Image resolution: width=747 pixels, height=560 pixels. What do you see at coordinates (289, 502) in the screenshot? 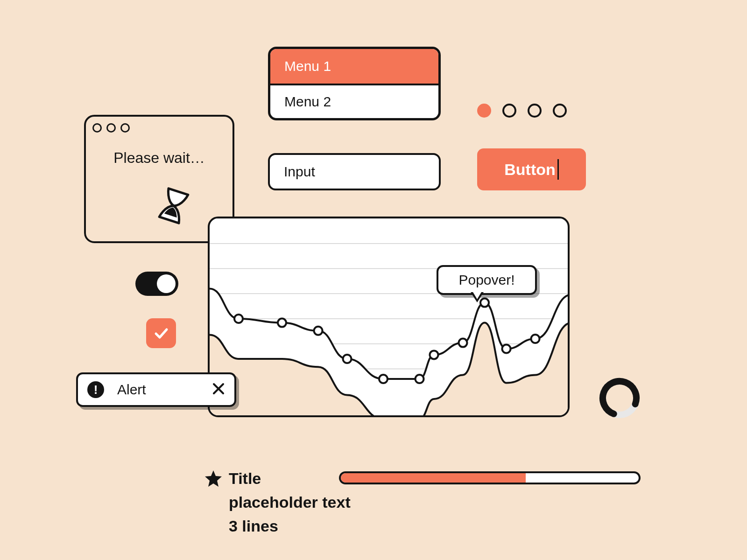
I see `title-text: Title placeholder text 3 lines` at bounding box center [289, 502].